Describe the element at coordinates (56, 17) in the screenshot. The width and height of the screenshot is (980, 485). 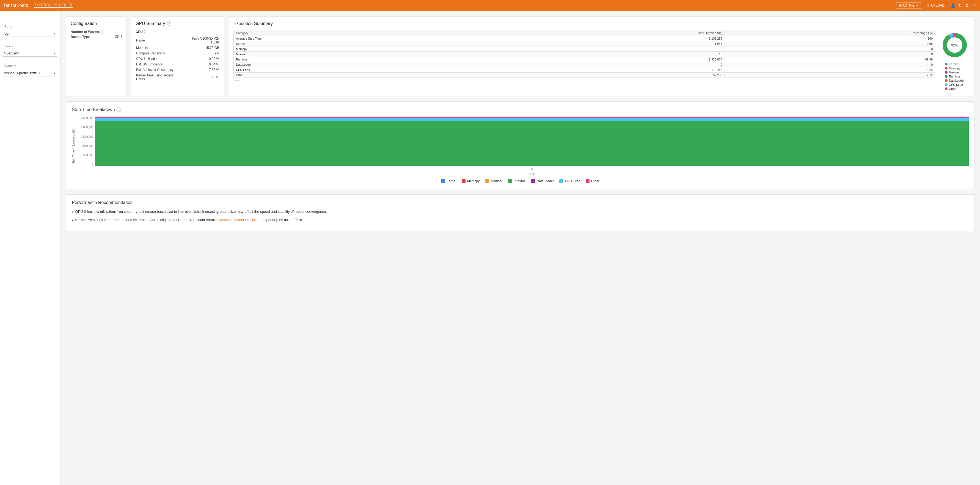
I see `chevron-left-icon: ‹` at that location.